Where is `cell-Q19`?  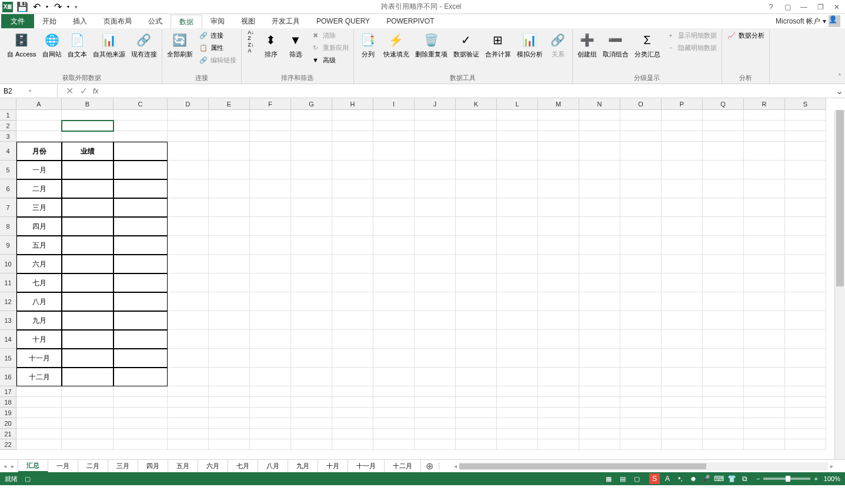 cell-Q19 is located at coordinates (723, 413).